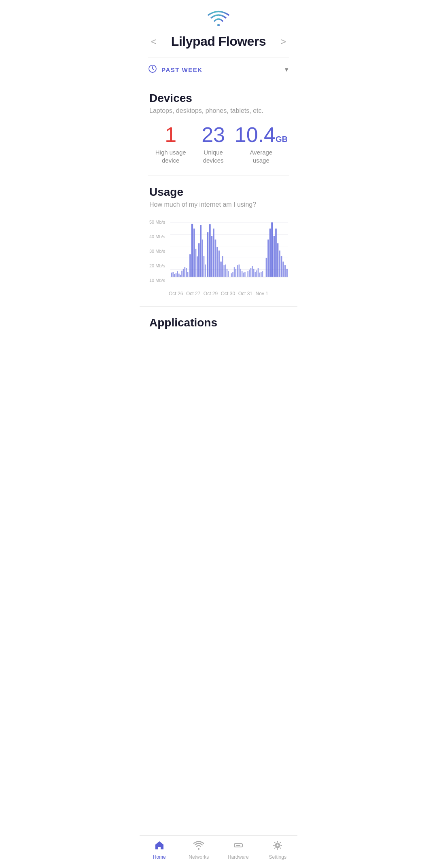 The height and width of the screenshot is (868, 437). Describe the element at coordinates (193, 294) in the screenshot. I see `x-label-oct27: Oct 27` at that location.